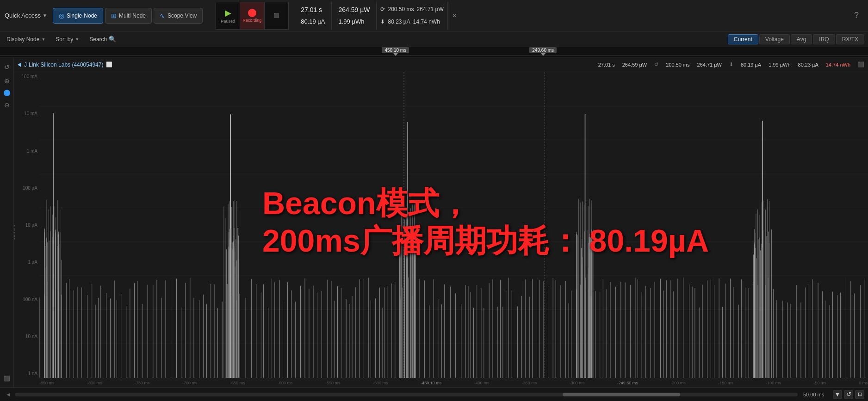 The width and height of the screenshot is (868, 401). Describe the element at coordinates (252, 20) in the screenshot. I see `recording-label: Recording` at that location.